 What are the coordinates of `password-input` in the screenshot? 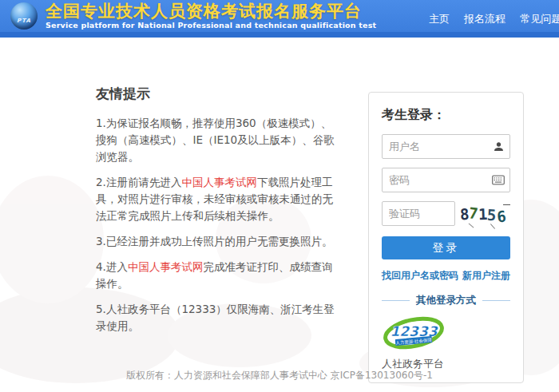 It's located at (446, 180).